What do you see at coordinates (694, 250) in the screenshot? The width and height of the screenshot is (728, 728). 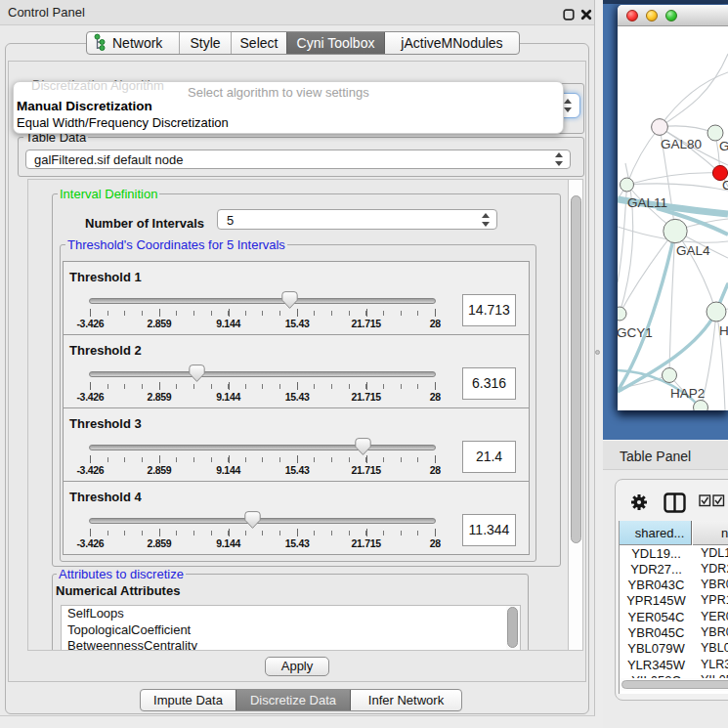 I see `svg-text: GAL4` at bounding box center [694, 250].